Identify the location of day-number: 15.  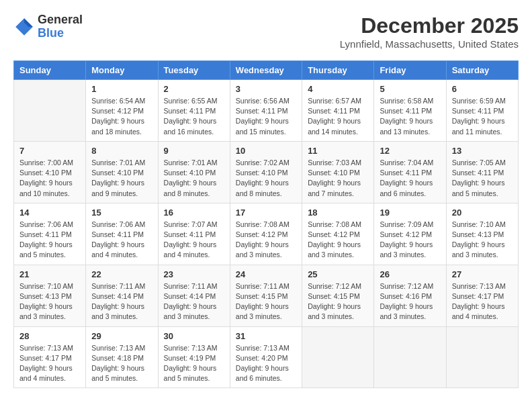
(122, 212).